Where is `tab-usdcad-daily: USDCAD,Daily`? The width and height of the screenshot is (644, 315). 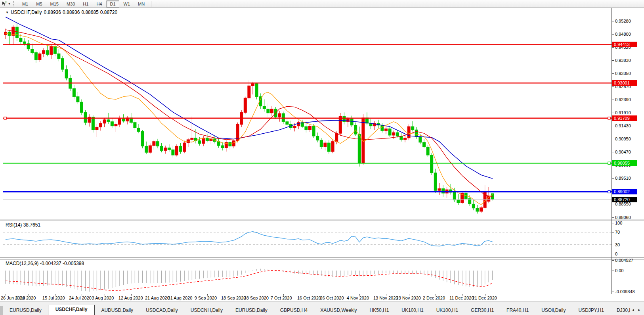 tab-usdcad-daily: USDCAD,Daily is located at coordinates (162, 310).